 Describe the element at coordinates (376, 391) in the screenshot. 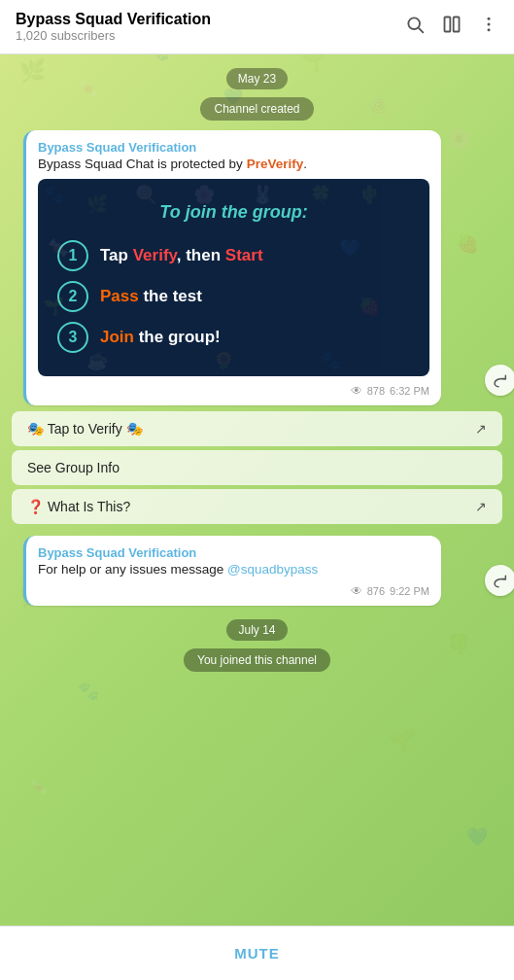

I see `views-count-1: 878` at that location.